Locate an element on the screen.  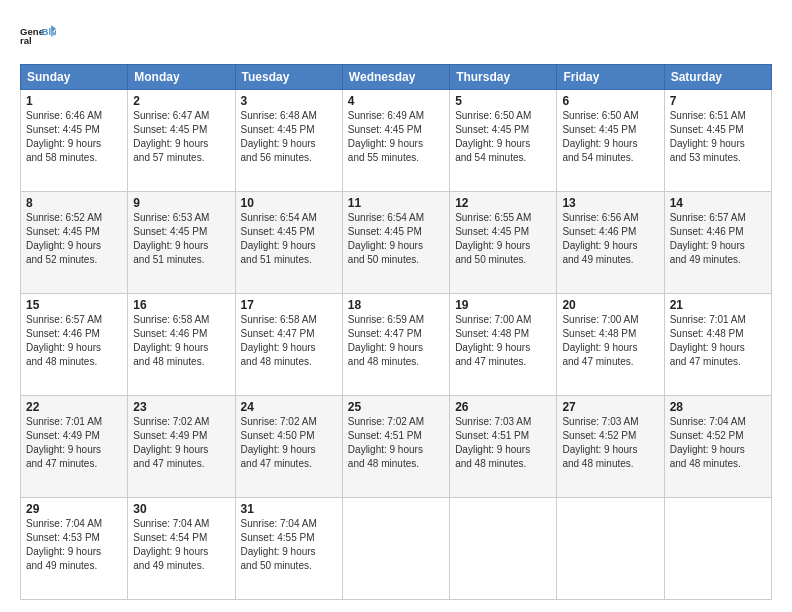
calendar-cell: 9Sunrise: 6:53 AM Sunset: 4:45 PM Daylig… is located at coordinates (182, 243).